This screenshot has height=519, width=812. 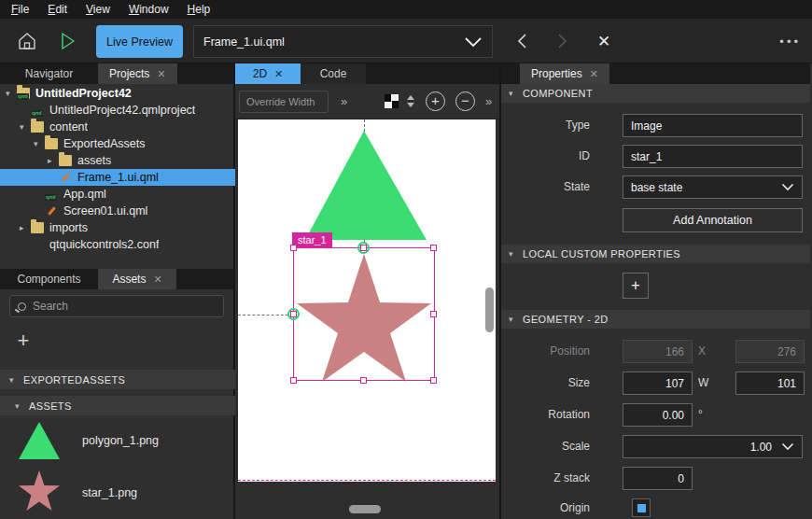 What do you see at coordinates (343, 41) in the screenshot?
I see `open-document-dropdown: Frame_1.ui.qml` at bounding box center [343, 41].